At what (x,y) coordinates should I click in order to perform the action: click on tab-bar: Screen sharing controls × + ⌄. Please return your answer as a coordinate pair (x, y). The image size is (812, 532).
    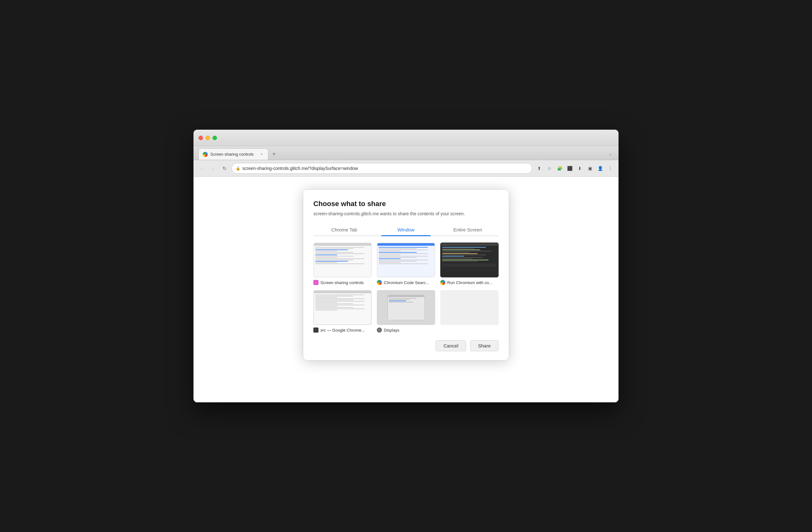
    Looking at the image, I should click on (406, 153).